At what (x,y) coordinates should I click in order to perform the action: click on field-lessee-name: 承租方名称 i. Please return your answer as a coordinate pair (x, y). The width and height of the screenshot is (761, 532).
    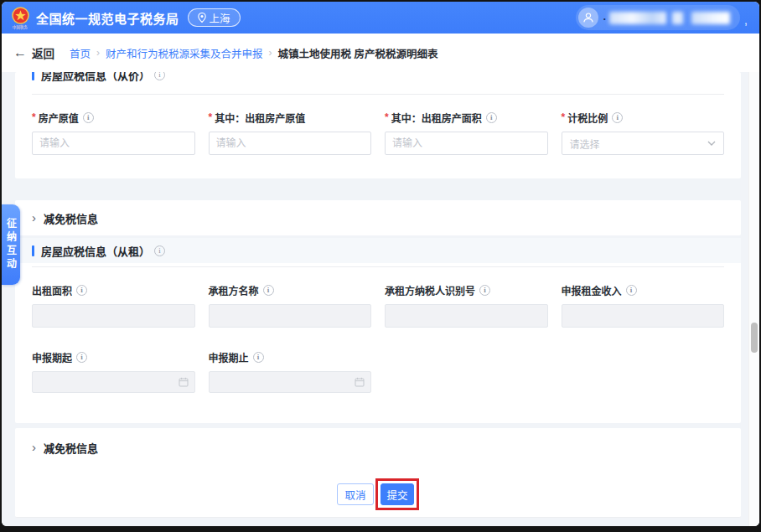
    Looking at the image, I should click on (290, 297).